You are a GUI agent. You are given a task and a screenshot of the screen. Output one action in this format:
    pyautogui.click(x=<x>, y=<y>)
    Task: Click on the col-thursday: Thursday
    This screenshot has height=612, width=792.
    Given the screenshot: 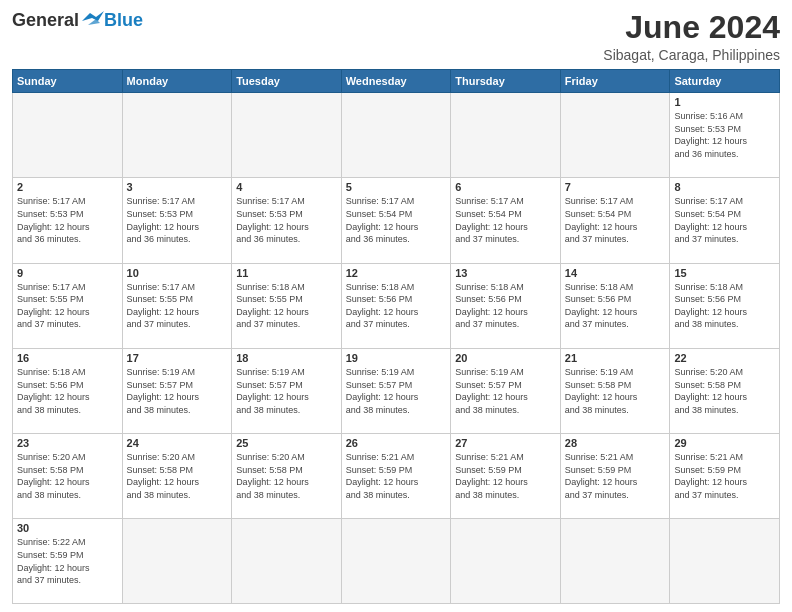 What is the action you would take?
    pyautogui.click(x=506, y=82)
    